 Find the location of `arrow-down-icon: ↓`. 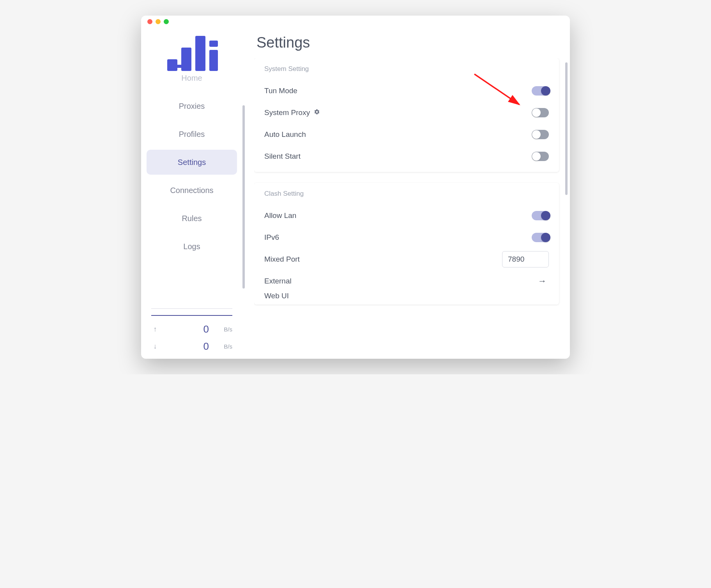

arrow-down-icon: ↓ is located at coordinates (155, 346).